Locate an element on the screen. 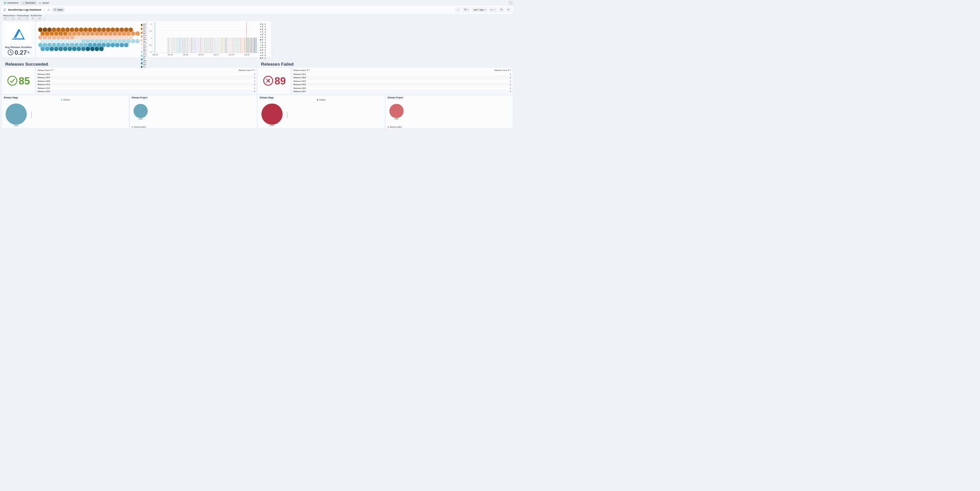 The image size is (980, 491). release-bar-chart: 21.510.50 Jan 23Jan 24Jan 25Jan 26Jan 27… is located at coordinates (209, 40).